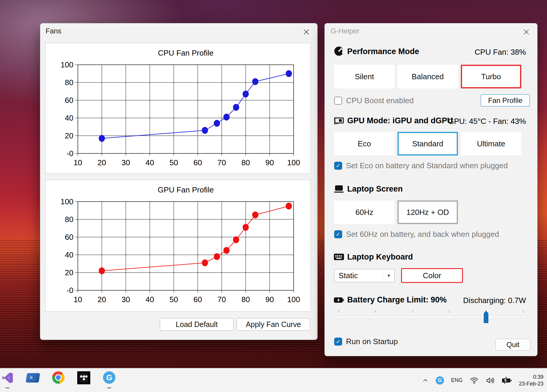 Image resolution: width=547 pixels, height=392 pixels. Describe the element at coordinates (197, 325) in the screenshot. I see `load-default-button: Load Default` at that location.